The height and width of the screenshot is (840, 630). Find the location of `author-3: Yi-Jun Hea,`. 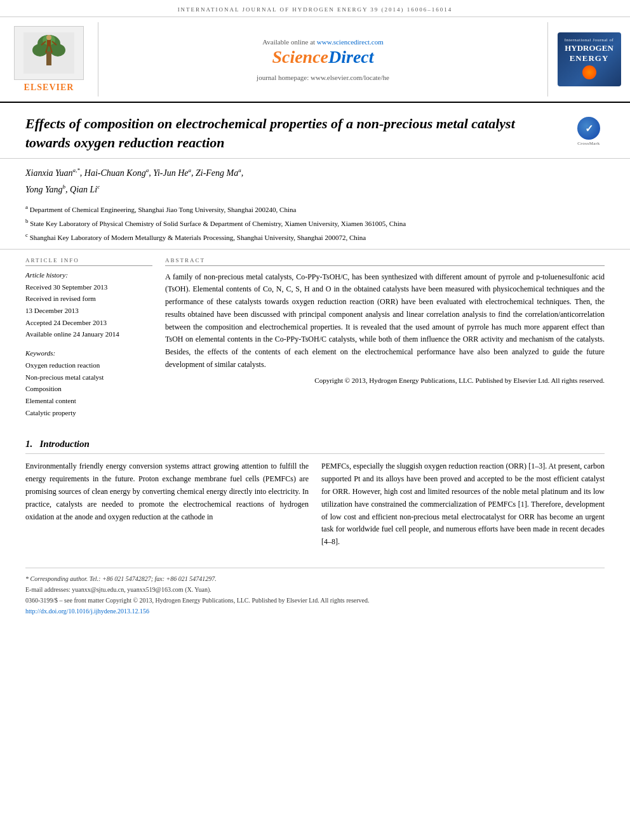

author-3: Yi-Jun Hea, is located at coordinates (174, 173).